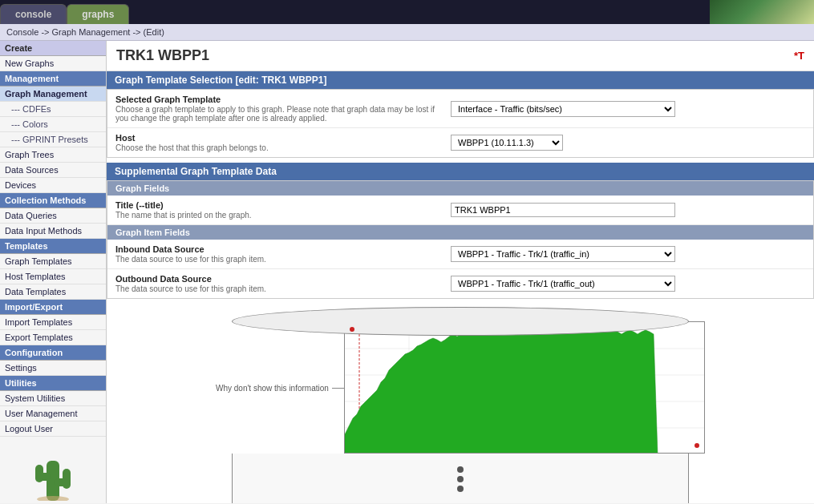 The width and height of the screenshot is (814, 504). Describe the element at coordinates (53, 186) in the screenshot. I see `sidebar-item-devices: Devices` at that location.